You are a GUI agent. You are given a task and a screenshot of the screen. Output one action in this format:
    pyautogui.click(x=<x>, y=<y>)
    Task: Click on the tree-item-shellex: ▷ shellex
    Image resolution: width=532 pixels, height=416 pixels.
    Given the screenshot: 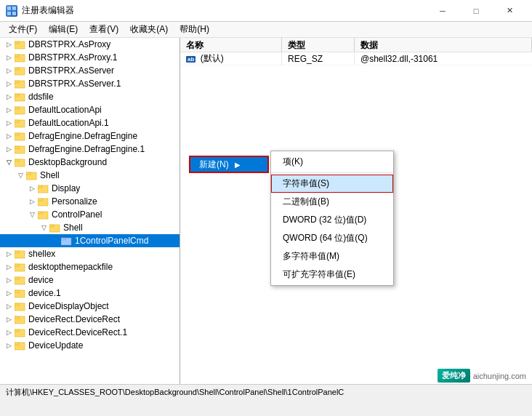 What is the action you would take?
    pyautogui.click(x=90, y=254)
    